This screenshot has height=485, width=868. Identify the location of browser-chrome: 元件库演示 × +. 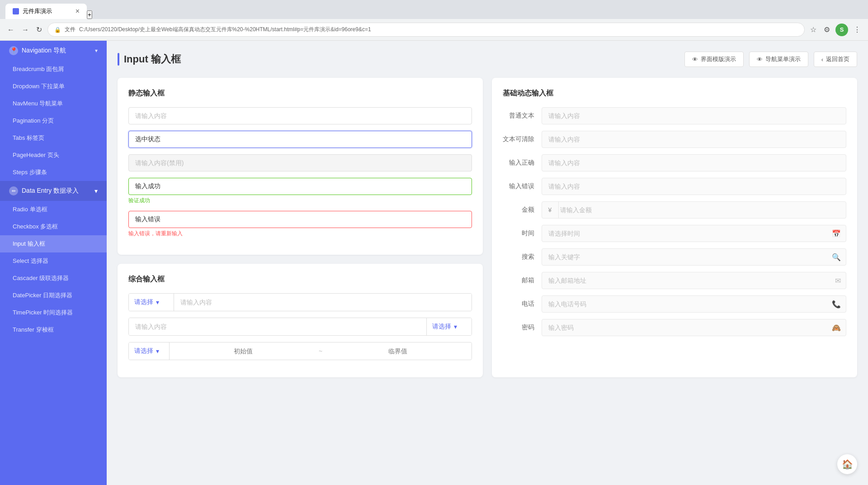
(434, 10).